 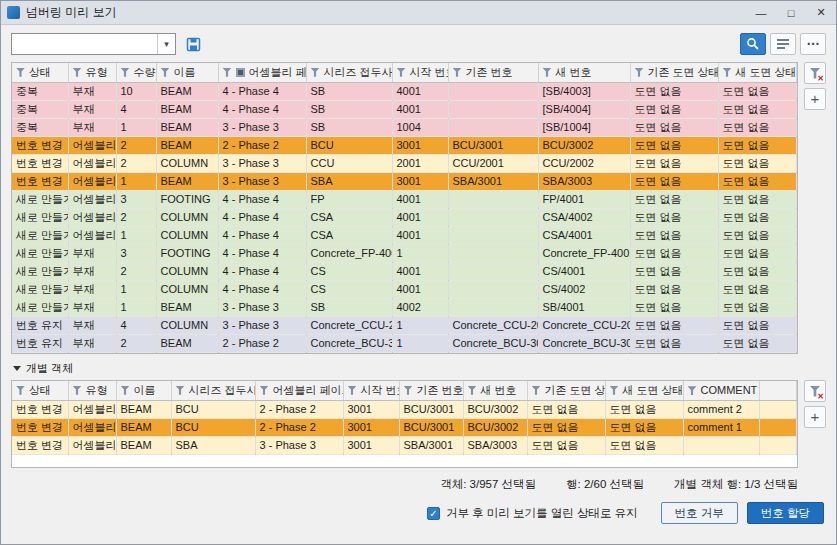 What do you see at coordinates (404, 127) in the screenshot?
I see `table-row: 중복부재1BEAM3 - Phase 3SB1004[SB/1004]도면 없음…` at bounding box center [404, 127].